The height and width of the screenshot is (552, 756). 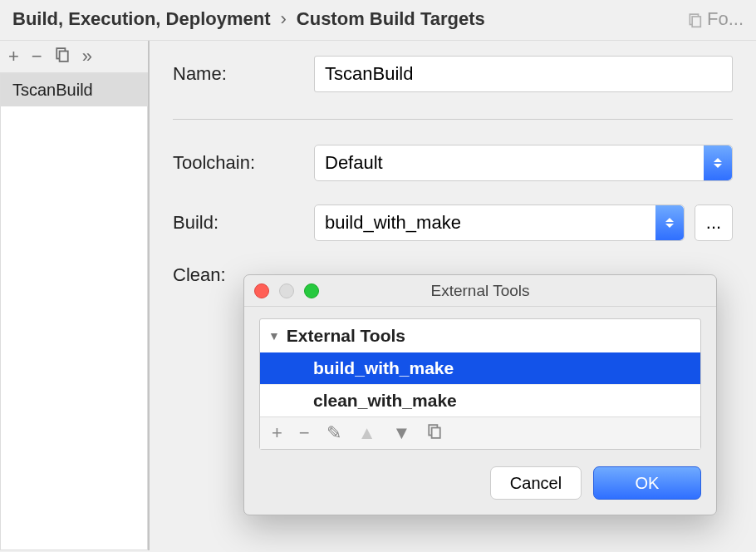 What do you see at coordinates (74, 57) in the screenshot?
I see `sidebar-toolbar: + − »` at bounding box center [74, 57].